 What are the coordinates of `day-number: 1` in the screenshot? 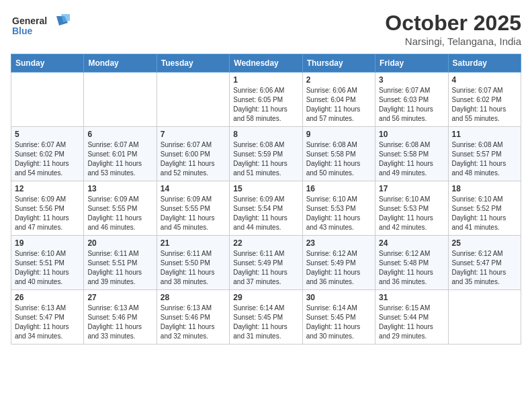 It's located at (266, 80).